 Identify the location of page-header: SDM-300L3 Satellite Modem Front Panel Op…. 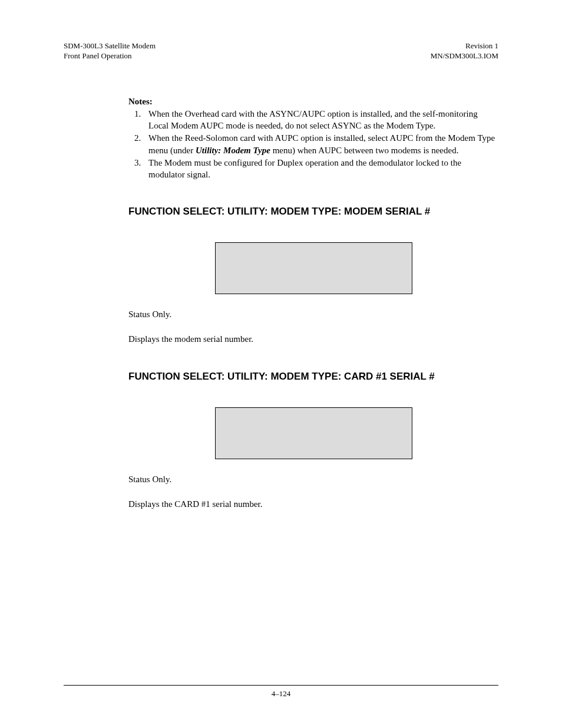
(281, 51).